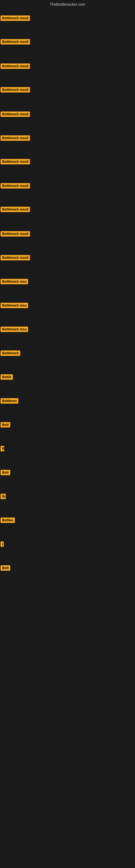 The height and width of the screenshot is (868, 135). I want to click on bottleneck-badge: Bo, so click(3, 496).